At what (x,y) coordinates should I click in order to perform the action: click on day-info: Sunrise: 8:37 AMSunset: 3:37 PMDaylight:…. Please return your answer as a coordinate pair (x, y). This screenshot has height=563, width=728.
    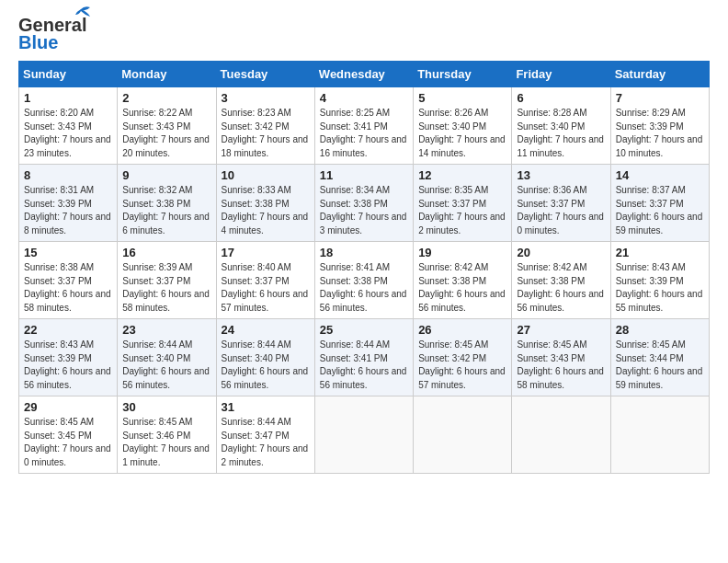
    Looking at the image, I should click on (660, 210).